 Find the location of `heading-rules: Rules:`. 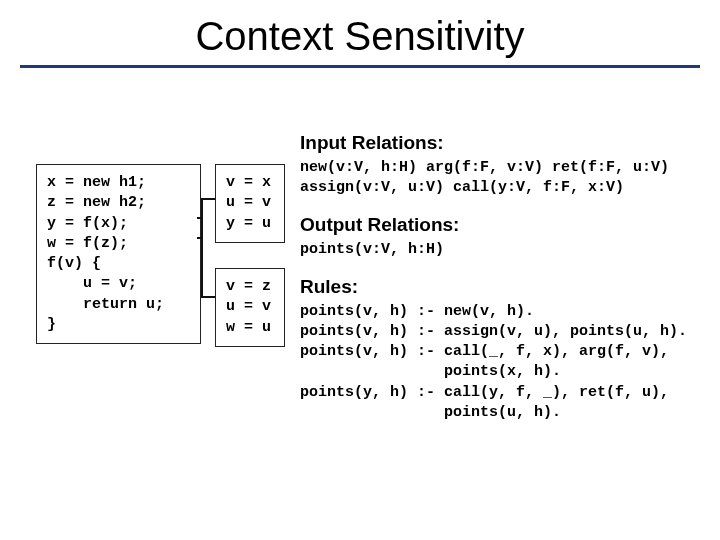

heading-rules: Rules: is located at coordinates (500, 287).